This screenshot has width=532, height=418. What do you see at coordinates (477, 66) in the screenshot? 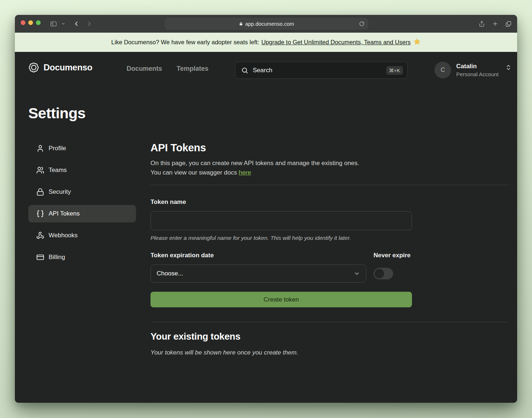
I see `account-name: Catalin` at bounding box center [477, 66].